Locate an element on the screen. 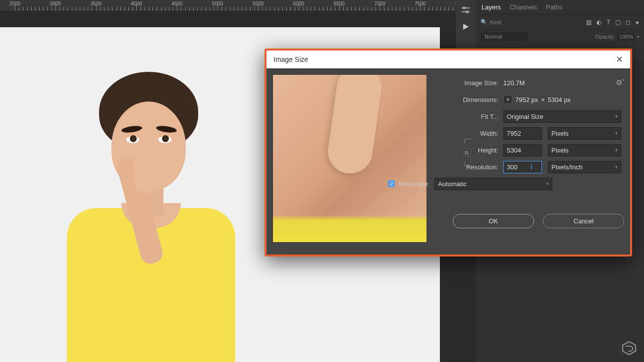 This screenshot has height=362, width=644. tab-channels: Channels is located at coordinates (523, 7).